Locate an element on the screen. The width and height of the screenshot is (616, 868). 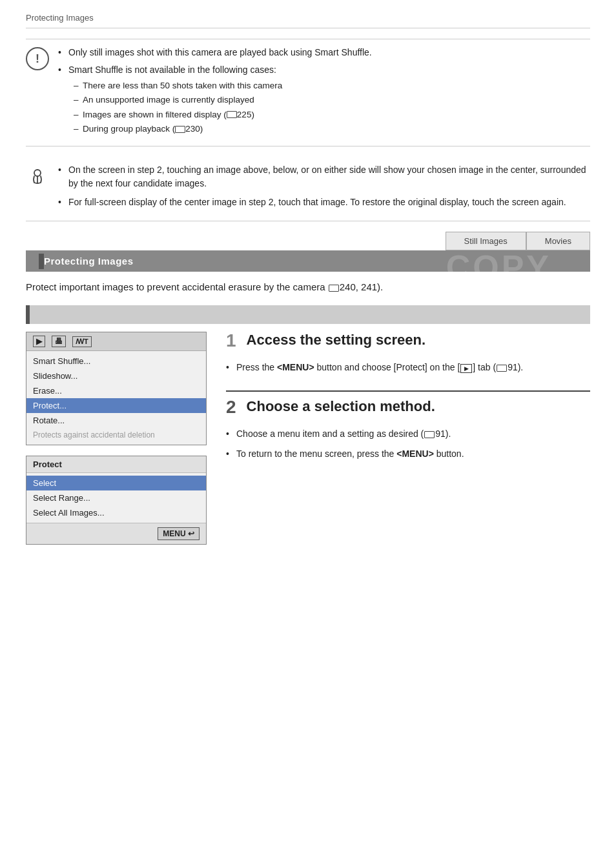
notice-content-1: Only still images shot with this camera … is located at coordinates (215, 93).